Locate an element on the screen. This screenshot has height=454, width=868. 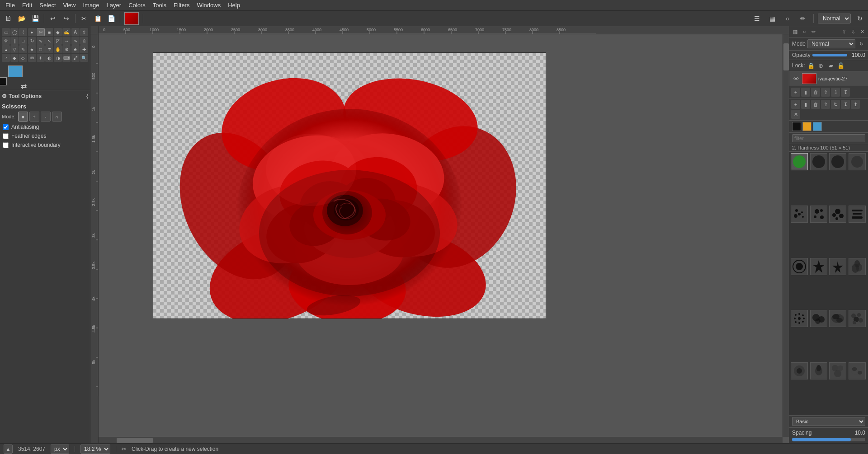
smudge-tool: ✉ is located at coordinates (32, 58).